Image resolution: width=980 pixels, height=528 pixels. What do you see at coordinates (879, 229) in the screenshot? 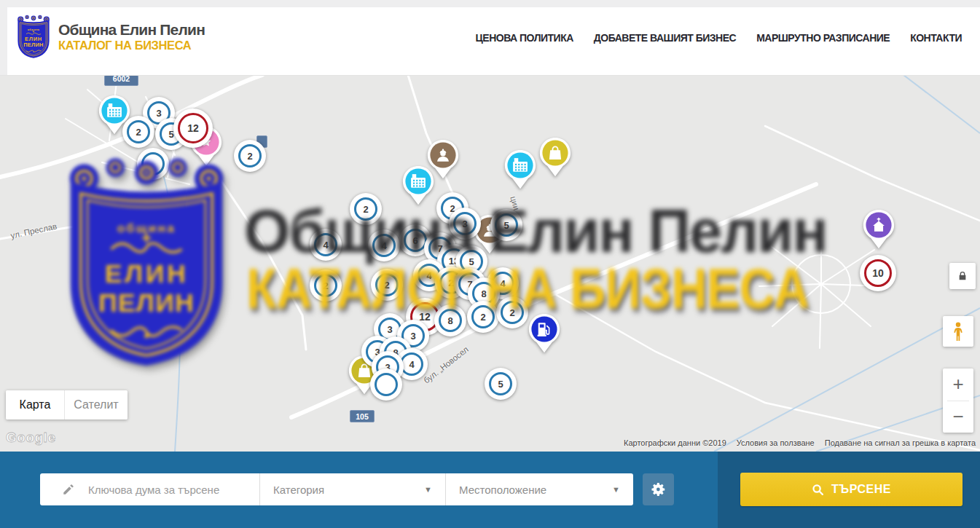
I see `category-pin-church` at bounding box center [879, 229].